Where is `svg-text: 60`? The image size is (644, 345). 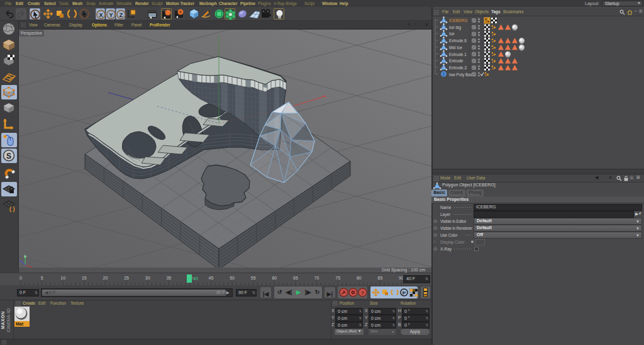 svg-text: 60 is located at coordinates (274, 278).